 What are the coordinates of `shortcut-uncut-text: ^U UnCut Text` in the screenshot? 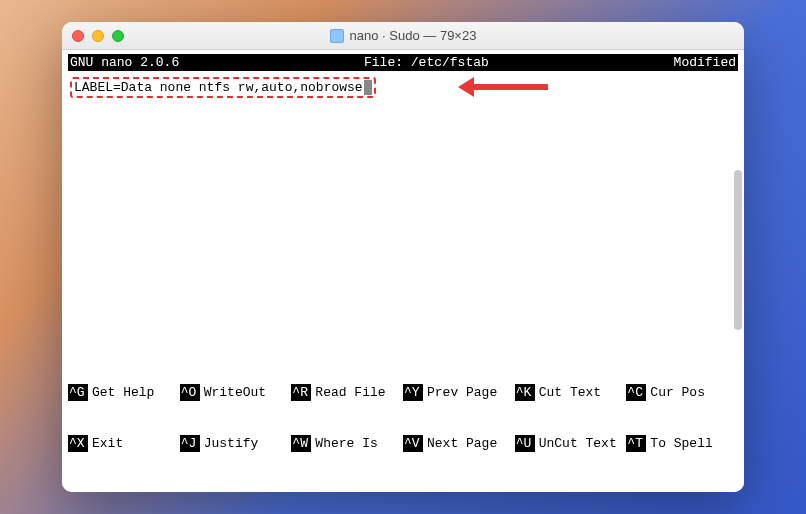 It's located at (571, 444).